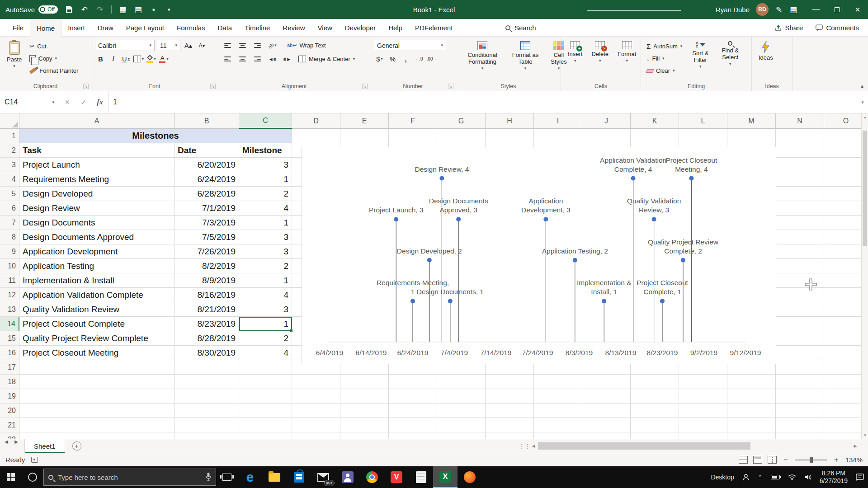 The width and height of the screenshot is (868, 488). I want to click on cell-C15: 2, so click(266, 338).